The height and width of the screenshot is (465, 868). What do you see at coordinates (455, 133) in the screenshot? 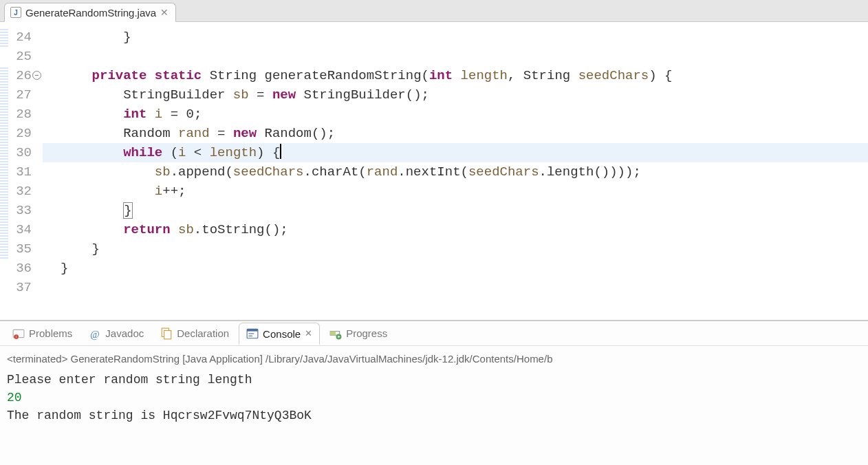
I see `code-line: Random rand = new Random();` at bounding box center [455, 133].